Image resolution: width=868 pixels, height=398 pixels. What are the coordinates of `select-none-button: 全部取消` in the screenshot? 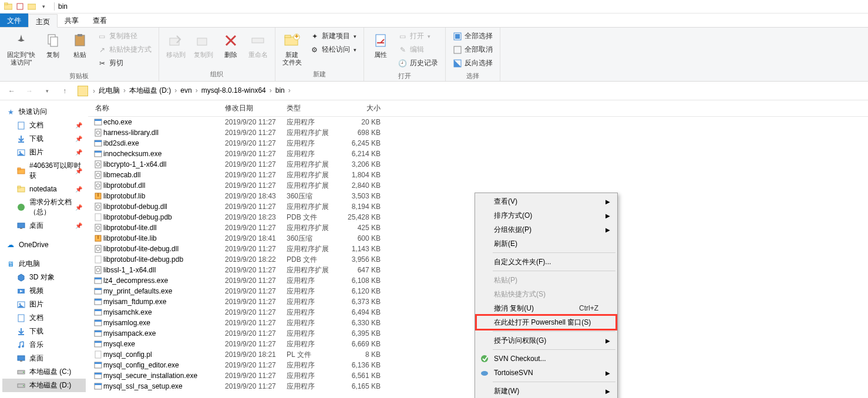 It's located at (473, 49).